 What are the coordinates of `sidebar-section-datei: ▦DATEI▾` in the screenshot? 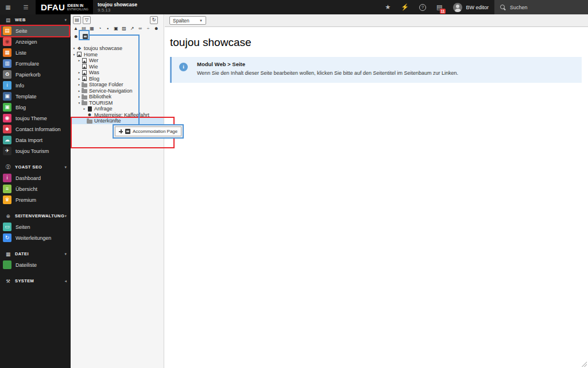 It's located at (36, 254).